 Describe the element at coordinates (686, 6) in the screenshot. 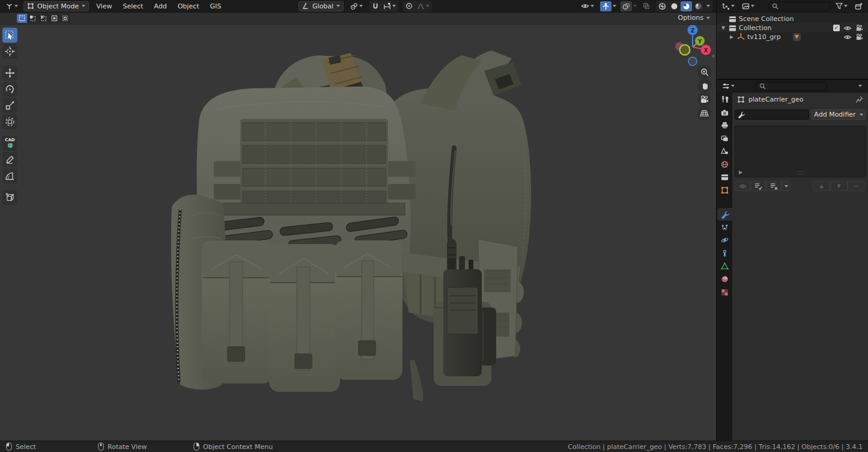

I see `shading-material-button` at that location.